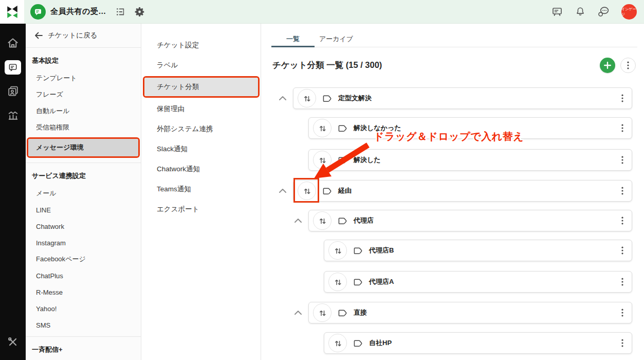  Describe the element at coordinates (462, 160) in the screenshot. I see `category-row: 解決した` at that location.